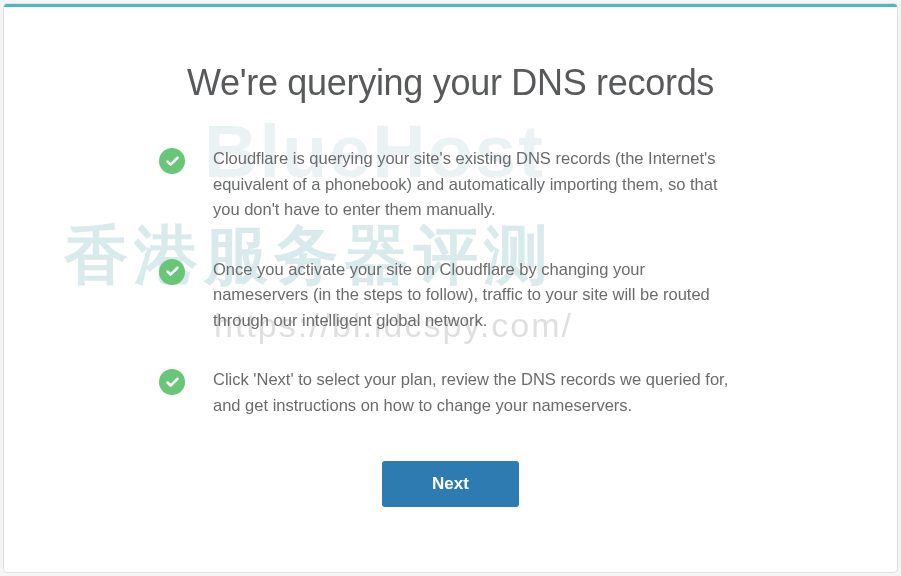  Describe the element at coordinates (450, 296) in the screenshot. I see `list-item: Once you activate your site on Cloudflar…` at that location.